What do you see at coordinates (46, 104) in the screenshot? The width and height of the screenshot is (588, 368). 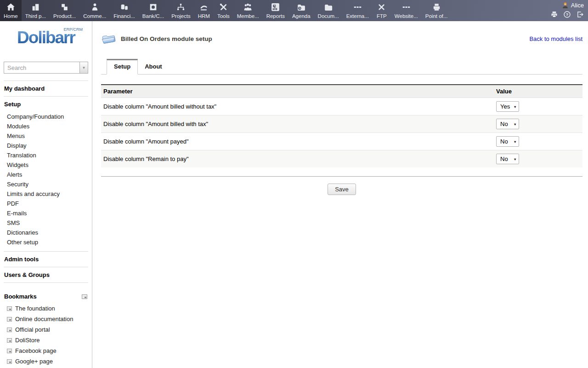 I see `sidebar-item-setup: Setup` at bounding box center [46, 104].